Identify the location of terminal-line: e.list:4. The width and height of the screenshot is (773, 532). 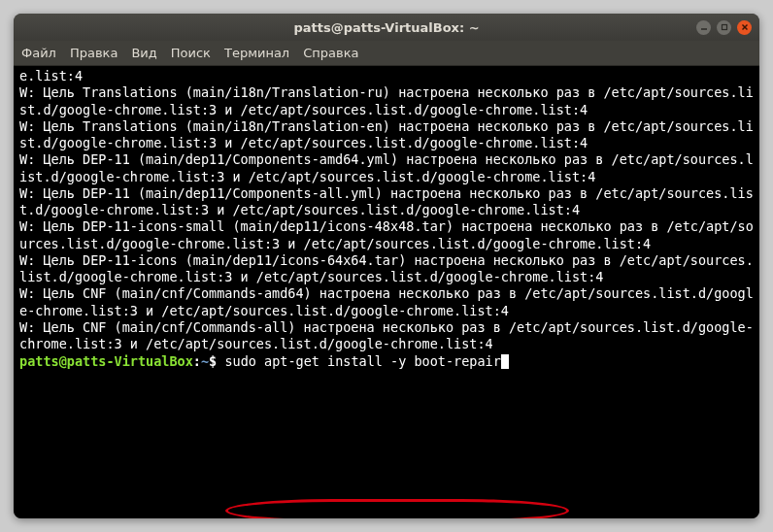
(50, 76).